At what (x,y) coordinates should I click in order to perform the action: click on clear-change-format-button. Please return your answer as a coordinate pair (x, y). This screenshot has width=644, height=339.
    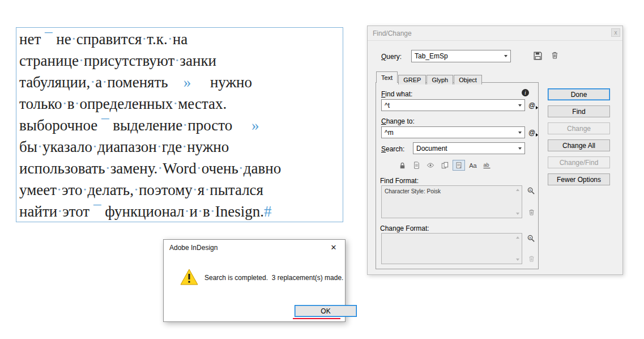
    Looking at the image, I should click on (531, 259).